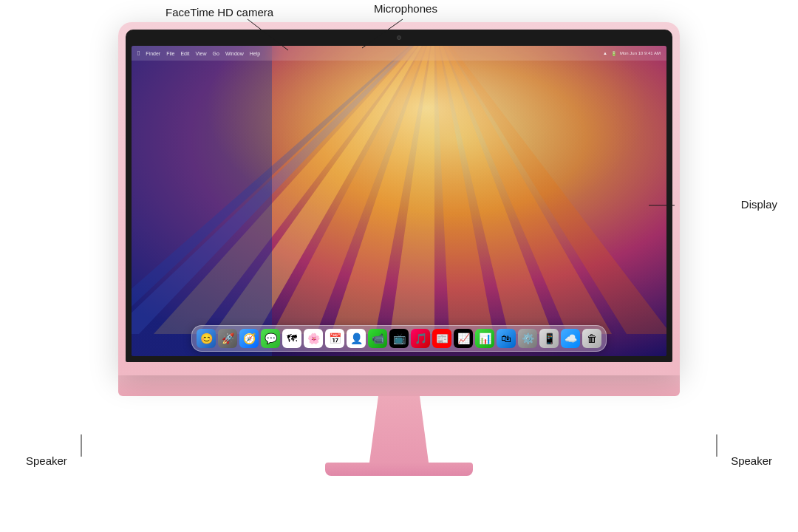 The width and height of the screenshot is (798, 532). I want to click on dock-trash: 🗑, so click(592, 338).